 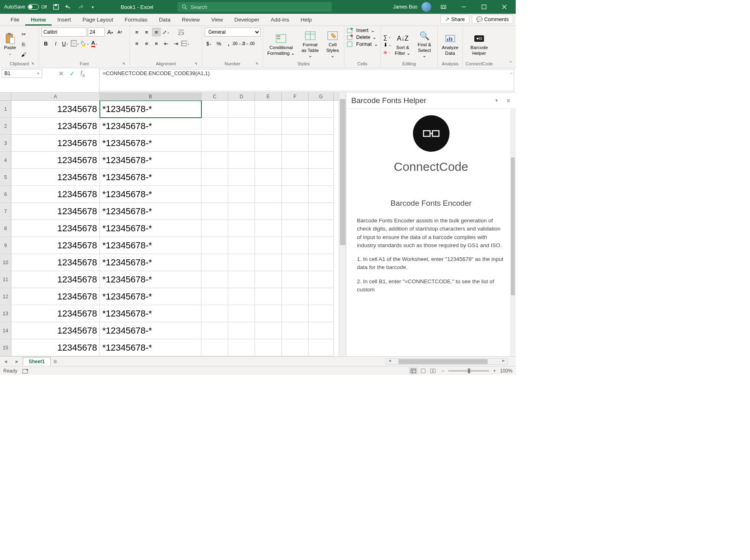 What do you see at coordinates (186, 43) in the screenshot?
I see `merge-center-icon: ⌄` at bounding box center [186, 43].